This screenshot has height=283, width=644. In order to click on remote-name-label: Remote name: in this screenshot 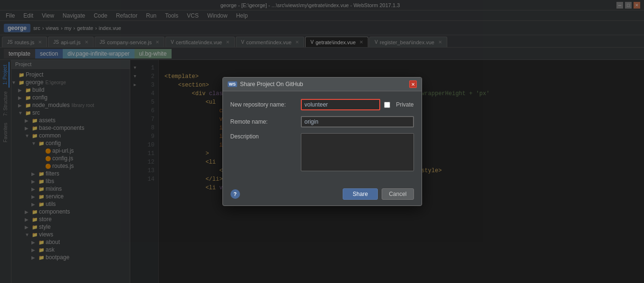, I will do `click(264, 122)`.